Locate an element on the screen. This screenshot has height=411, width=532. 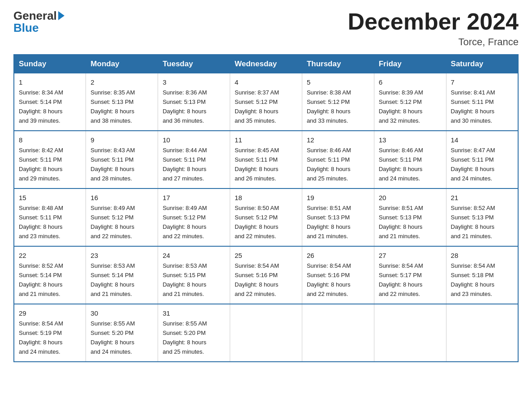
table-row: 26Sunrise: 8:54 AMSunset: 5:16 PMDayligh… is located at coordinates (338, 275).